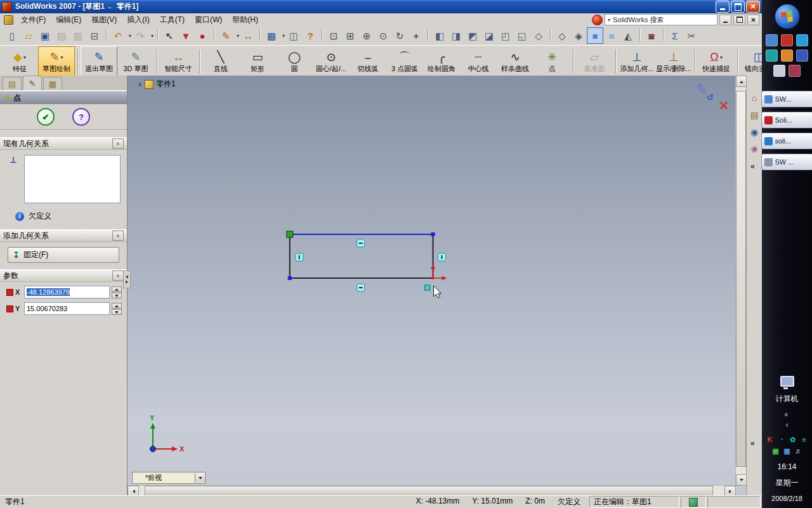  Describe the element at coordinates (478, 62) in the screenshot. I see `centerline-tool-button: ┄ 中心线` at that location.